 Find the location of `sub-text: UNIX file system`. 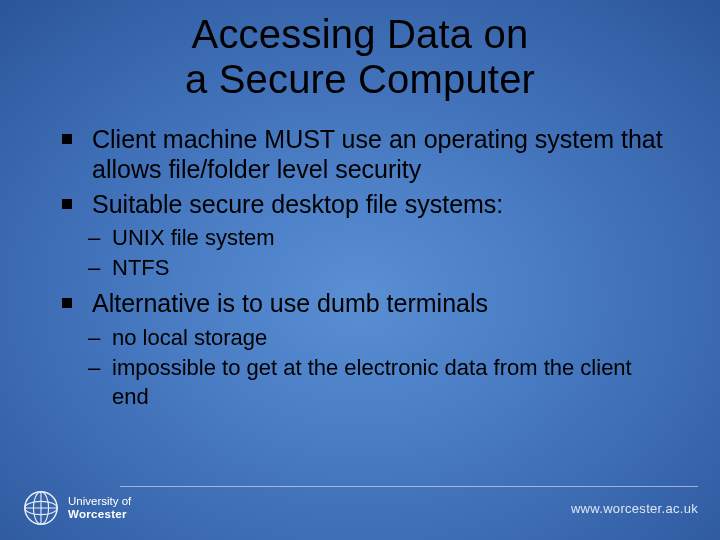

sub-text: UNIX file system is located at coordinates (194, 238).